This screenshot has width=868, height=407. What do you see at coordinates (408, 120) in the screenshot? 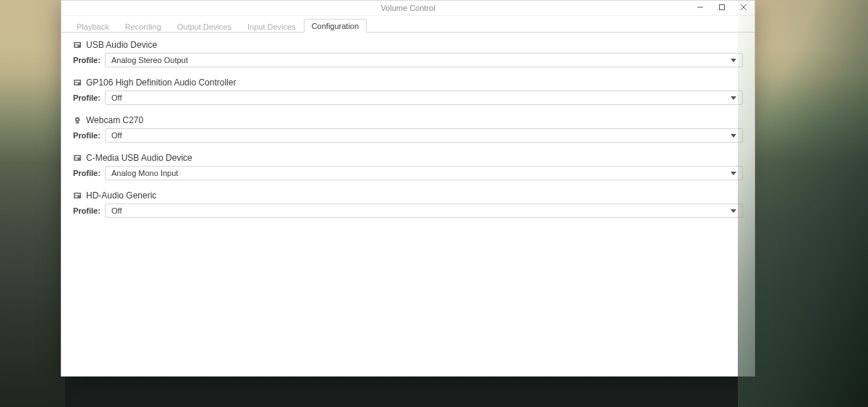
I see `device-header: Webcam C270` at bounding box center [408, 120].